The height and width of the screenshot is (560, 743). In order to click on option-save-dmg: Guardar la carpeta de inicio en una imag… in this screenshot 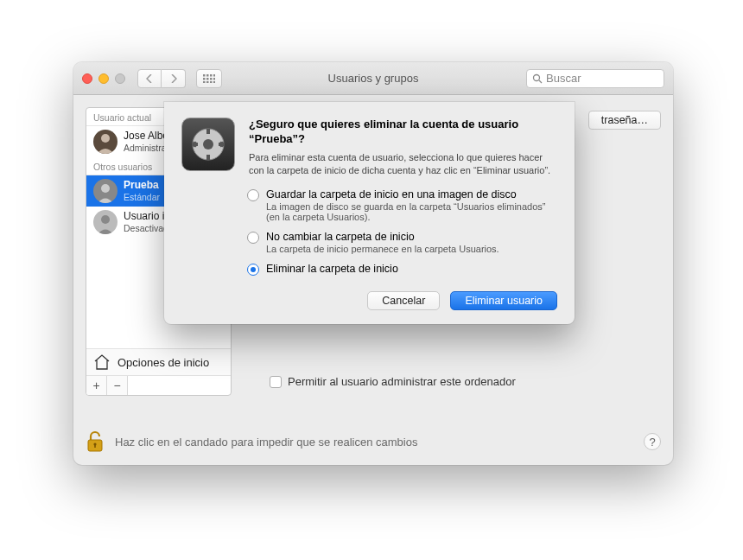, I will do `click(403, 206)`.